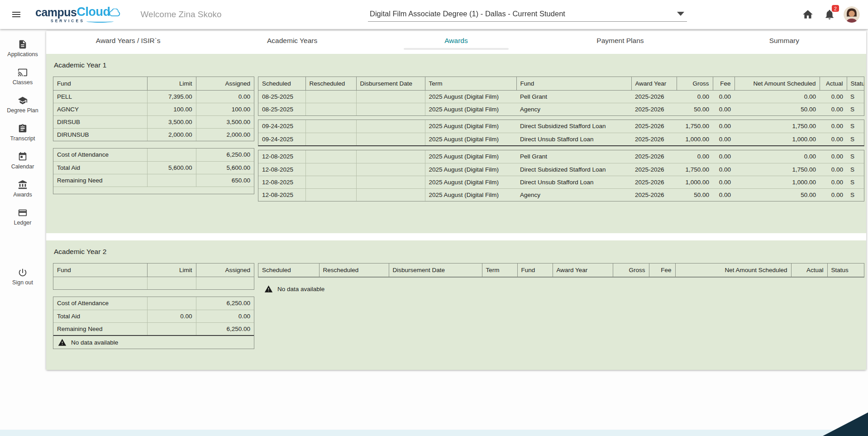  Describe the element at coordinates (777, 195) in the screenshot. I see `cell-net: 50.00` at that location.